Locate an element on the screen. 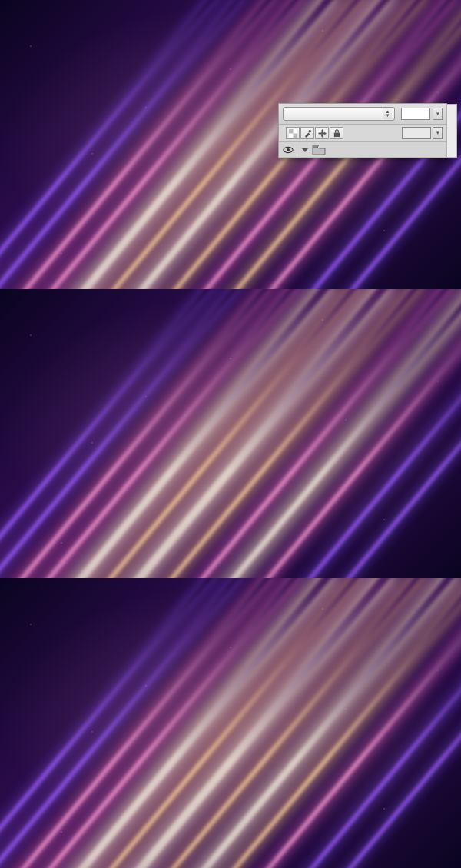  lock-position-button is located at coordinates (322, 133).